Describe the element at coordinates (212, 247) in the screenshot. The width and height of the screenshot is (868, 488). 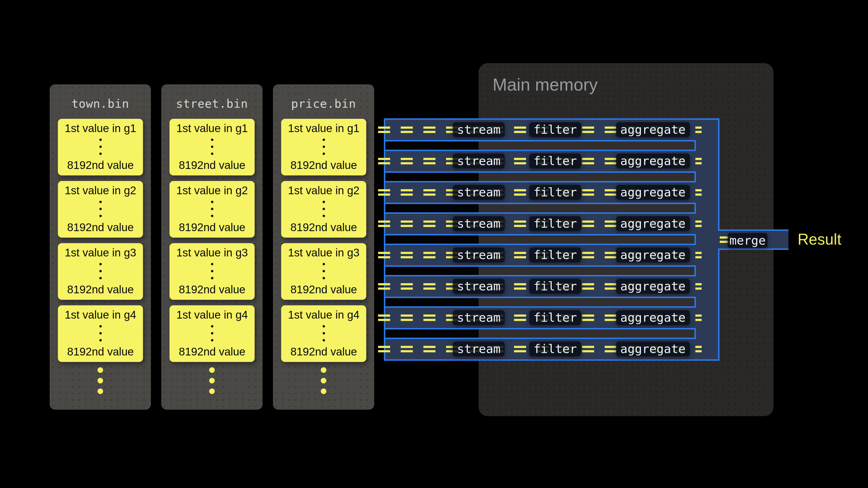
I see `file-column: street.bin 1st value in g1 8192nd value …` at that location.